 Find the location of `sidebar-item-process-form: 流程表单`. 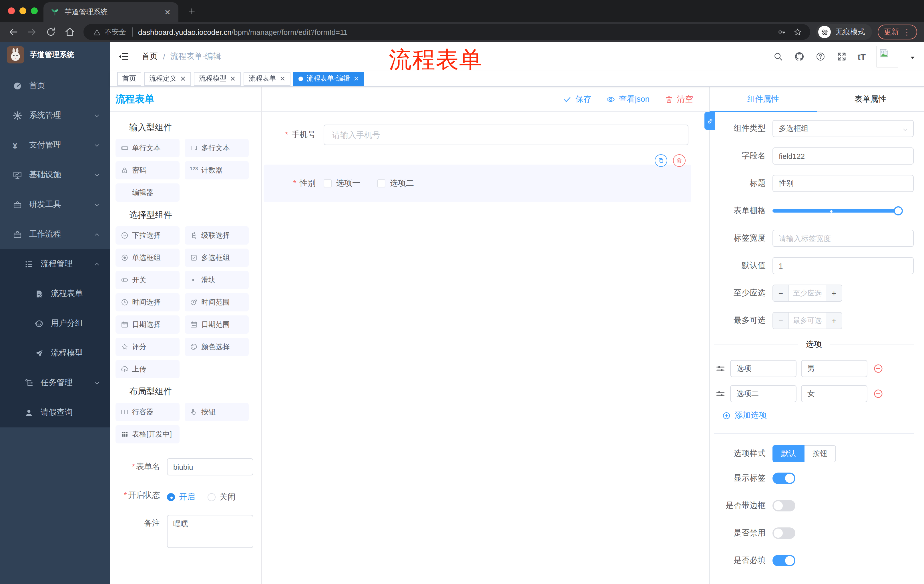

sidebar-item-process-form: 流程表单 is located at coordinates (55, 294).